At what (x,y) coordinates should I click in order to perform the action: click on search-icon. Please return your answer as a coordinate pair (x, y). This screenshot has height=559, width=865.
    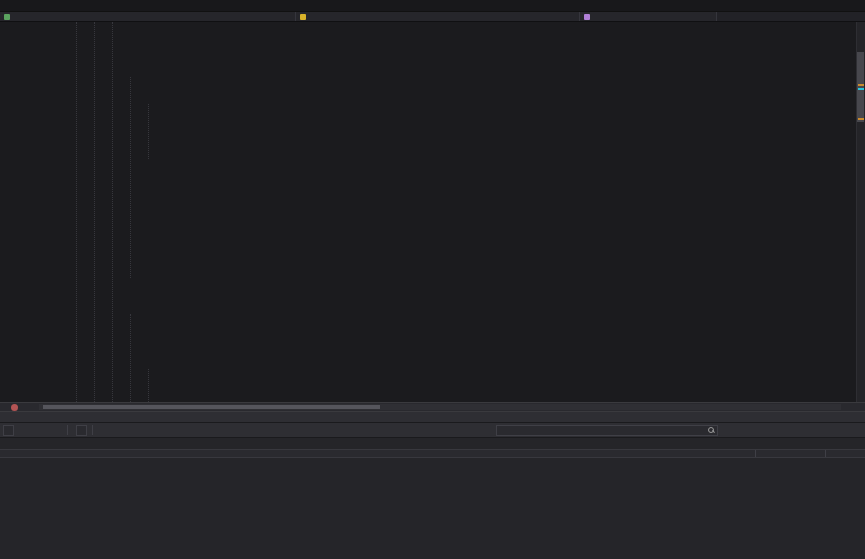
    Looking at the image, I should click on (711, 430).